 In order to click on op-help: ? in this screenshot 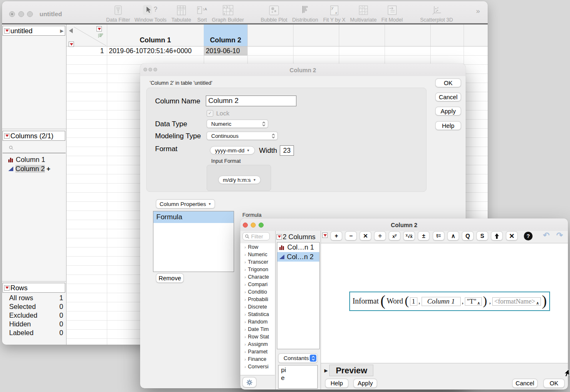, I will do `click(528, 236)`.